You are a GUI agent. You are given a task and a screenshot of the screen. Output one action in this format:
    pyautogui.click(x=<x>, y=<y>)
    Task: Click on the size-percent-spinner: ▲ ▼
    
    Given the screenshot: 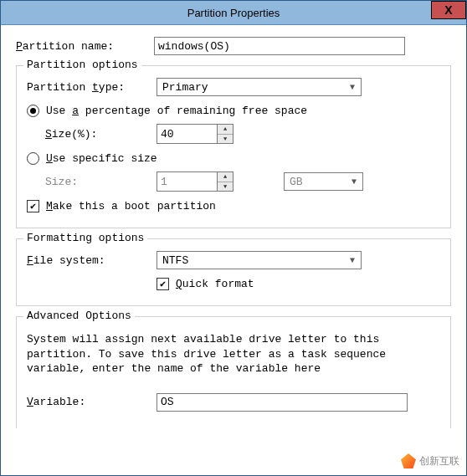 What is the action you would take?
    pyautogui.click(x=195, y=134)
    